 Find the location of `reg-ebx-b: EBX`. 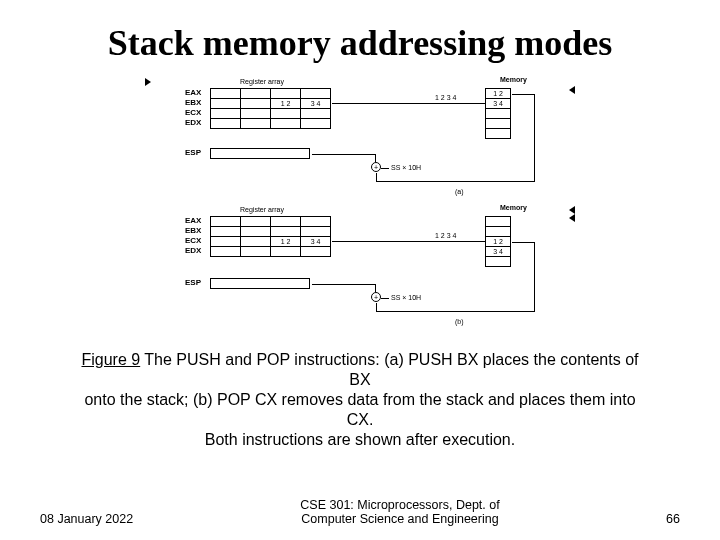

reg-ebx-b: EBX is located at coordinates (193, 230).